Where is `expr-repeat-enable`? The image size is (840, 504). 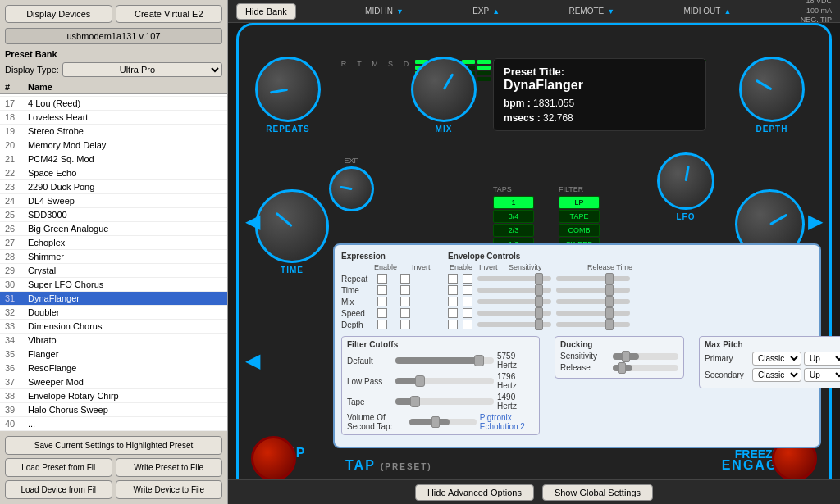
expr-repeat-enable is located at coordinates (382, 279).